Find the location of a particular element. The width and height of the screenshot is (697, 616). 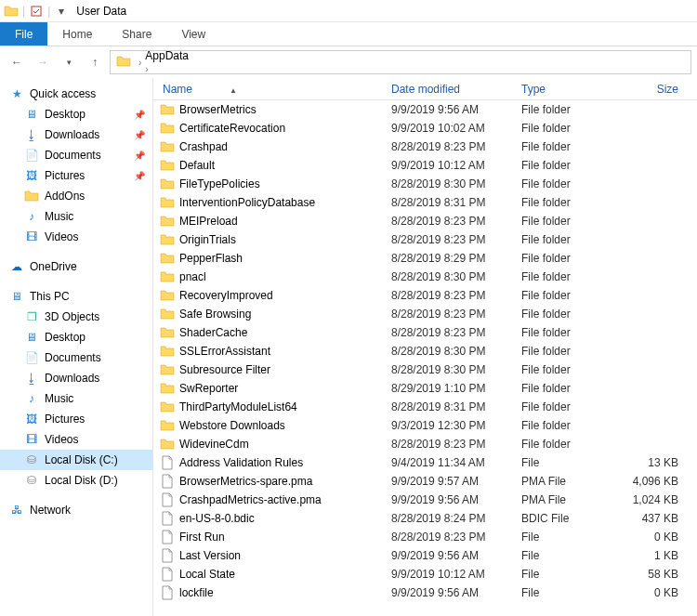

file-row: Safe Browsing8/28/2019 8:23 PMFile folde… is located at coordinates (426, 314).